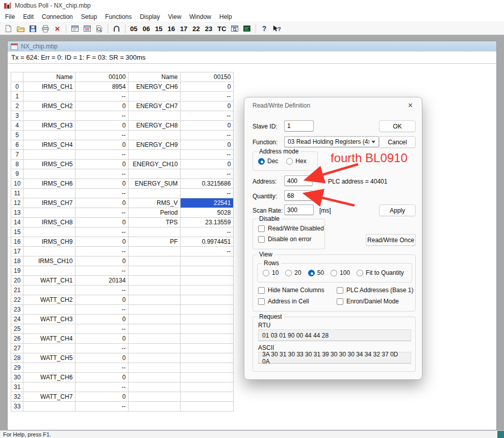 This screenshot has width=504, height=438. I want to click on rows-option-50: 50, so click(316, 273).